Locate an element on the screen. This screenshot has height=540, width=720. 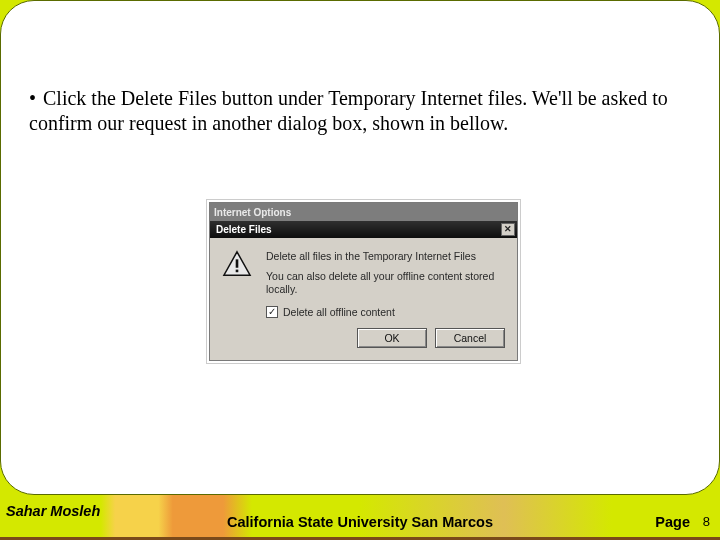
footer-page-label: Page is located at coordinates (672, 522).